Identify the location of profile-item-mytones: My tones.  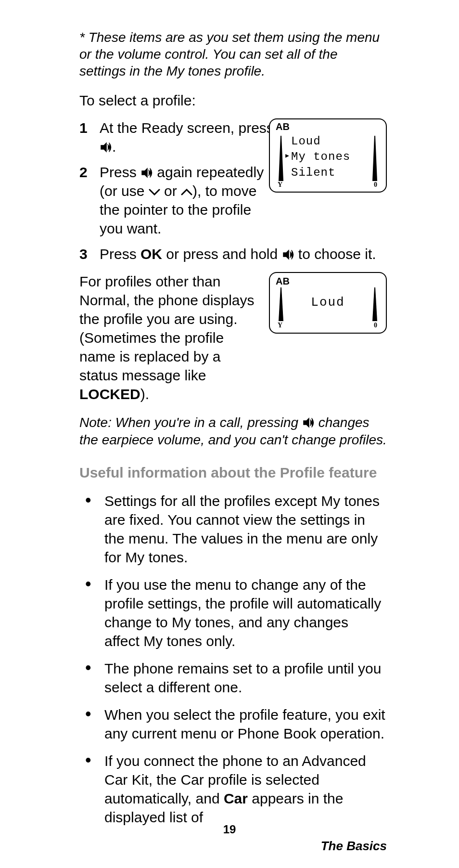
(320, 157).